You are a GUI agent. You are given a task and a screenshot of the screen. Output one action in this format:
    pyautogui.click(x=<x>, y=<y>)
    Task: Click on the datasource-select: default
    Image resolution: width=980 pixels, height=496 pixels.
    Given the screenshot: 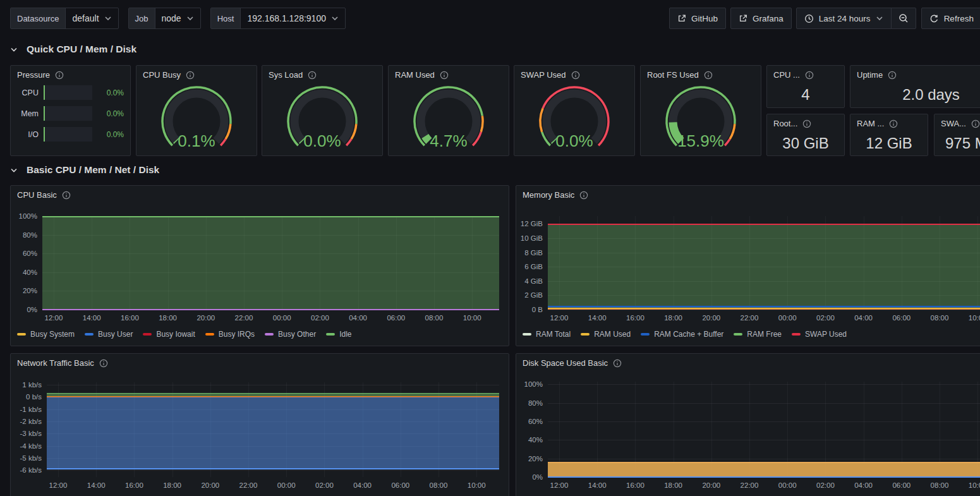 What is the action you would take?
    pyautogui.click(x=92, y=18)
    